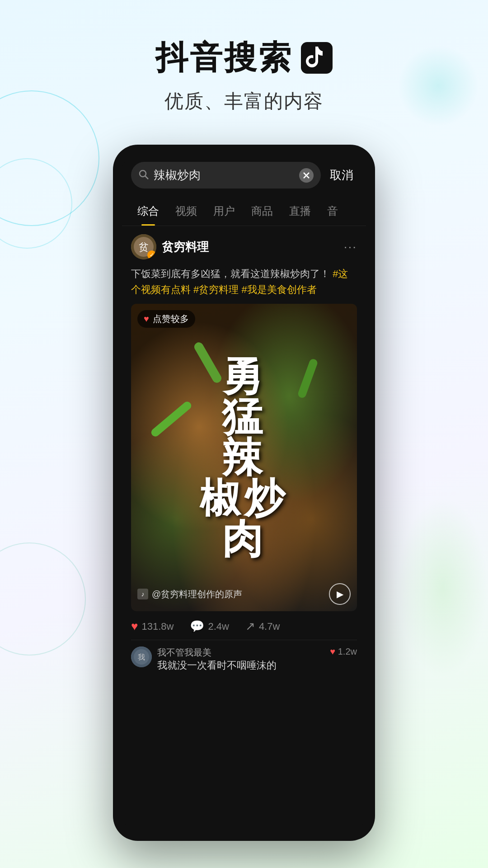 The width and height of the screenshot is (488, 868). What do you see at coordinates (340, 594) in the screenshot?
I see `play-button: ▶` at bounding box center [340, 594].